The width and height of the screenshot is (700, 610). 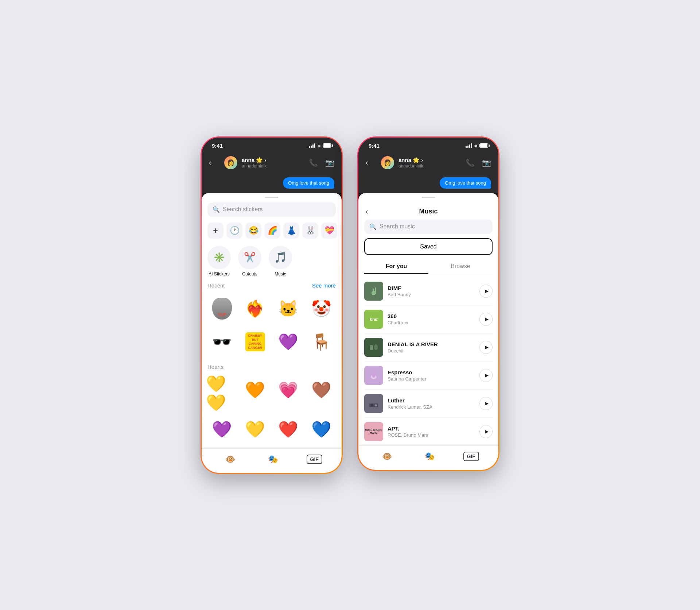 What do you see at coordinates (374, 146) in the screenshot?
I see `time-right: 9:41` at bounding box center [374, 146].